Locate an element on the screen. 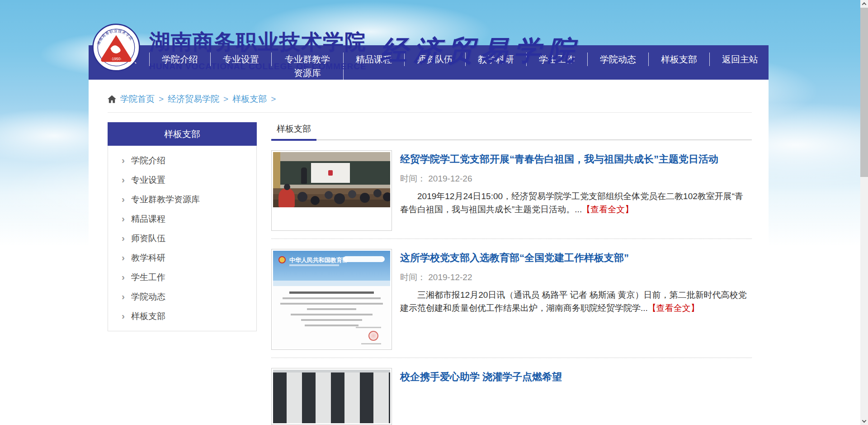 The height and width of the screenshot is (425, 868). article-summary: 2019年12月24日15:00，经济贸易学院学工党支部组织全体党员在二教102… is located at coordinates (576, 203).